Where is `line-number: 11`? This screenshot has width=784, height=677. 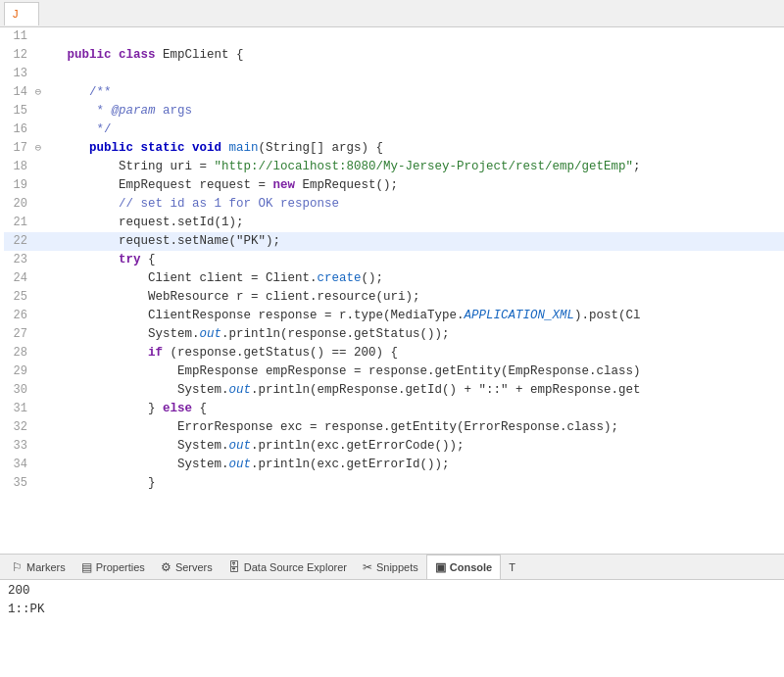
line-number: 11 is located at coordinates (18, 37).